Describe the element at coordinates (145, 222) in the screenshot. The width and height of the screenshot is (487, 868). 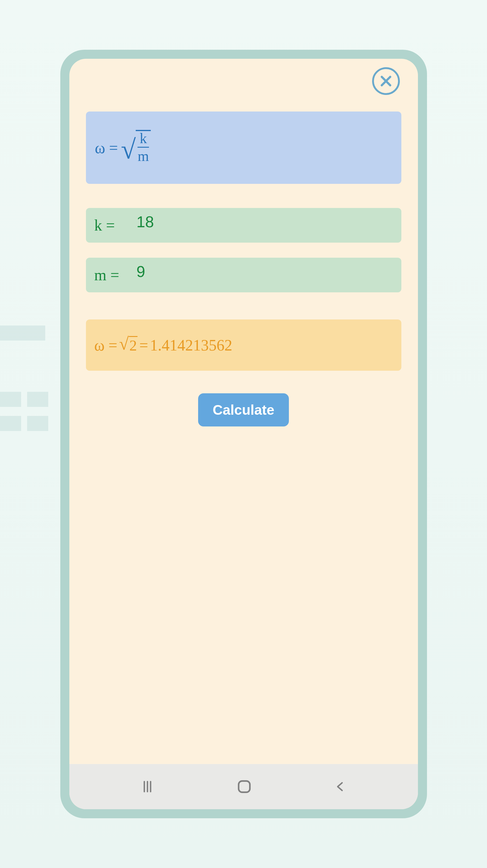
I see `k-value: 18` at that location.